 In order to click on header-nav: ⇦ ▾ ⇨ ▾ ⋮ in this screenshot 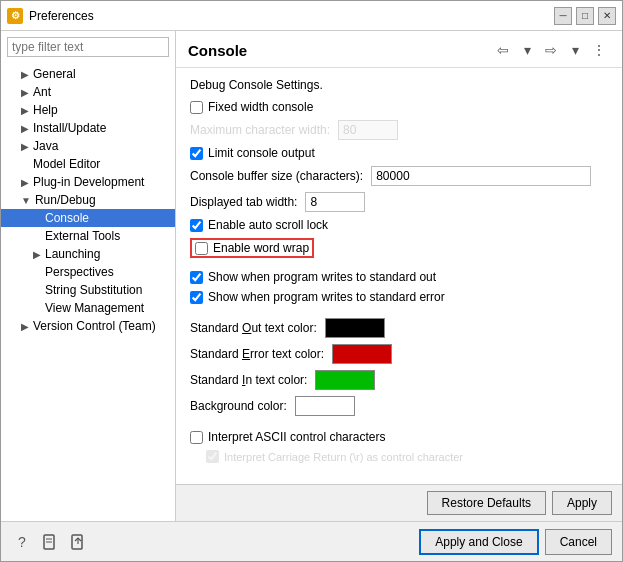, I will do `click(551, 50)`.